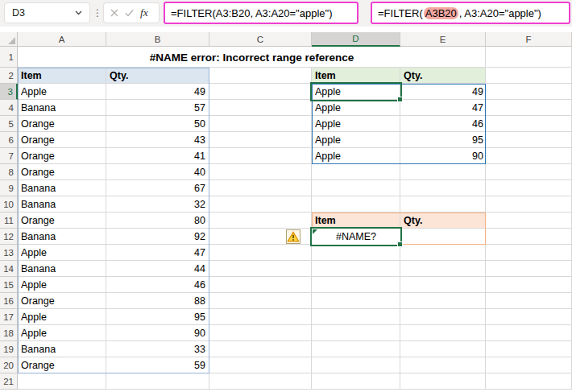 The image size is (572, 392). I want to click on cell-a21, so click(62, 382).